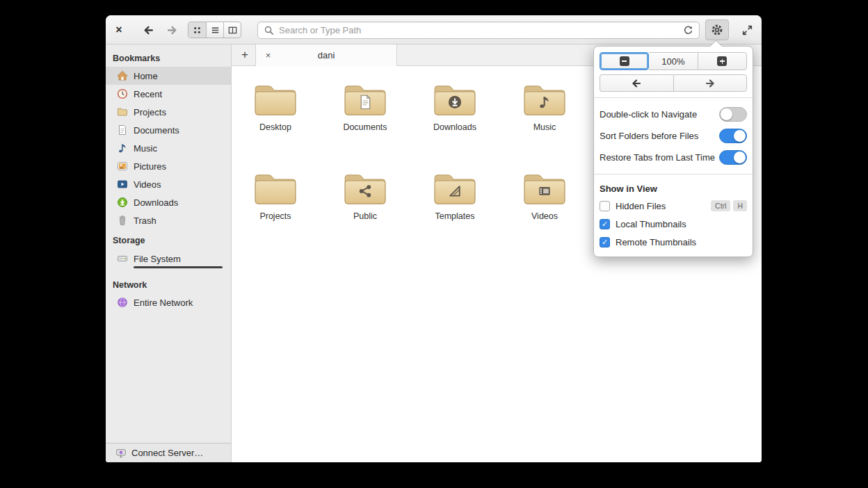 The image size is (868, 488). What do you see at coordinates (172, 31) in the screenshot?
I see `forward-arrow-icon` at bounding box center [172, 31].